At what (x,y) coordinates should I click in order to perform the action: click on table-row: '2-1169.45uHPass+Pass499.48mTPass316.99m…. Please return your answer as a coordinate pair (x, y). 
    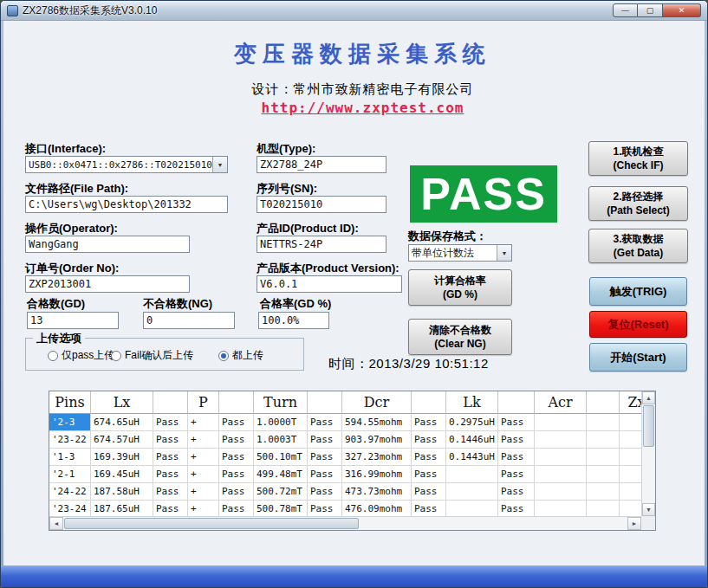
    Looking at the image, I should click on (345, 475).